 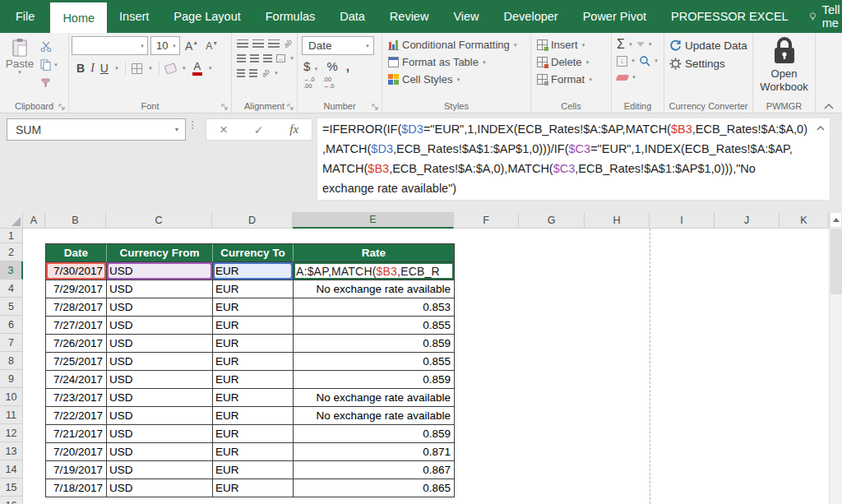 What do you see at coordinates (292, 58) in the screenshot?
I see `merge-dropdown-arrow: ▼` at bounding box center [292, 58].